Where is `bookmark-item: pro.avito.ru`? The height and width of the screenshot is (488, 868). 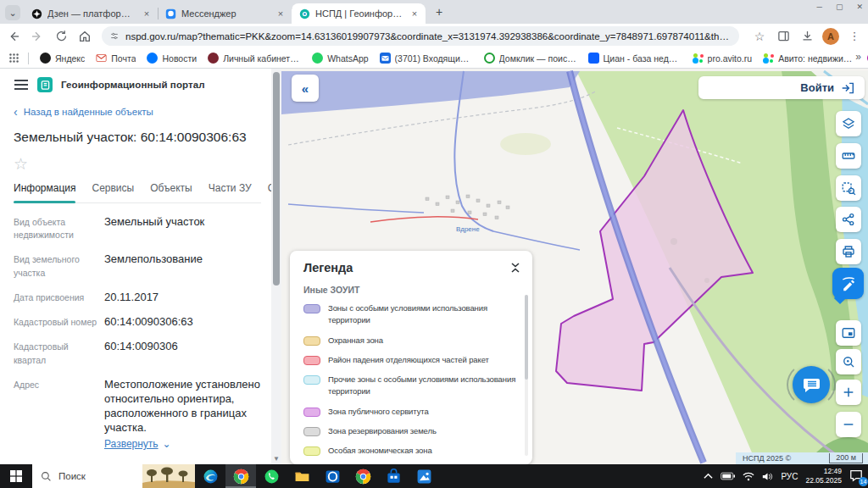
bookmark-item: pro.avito.ru is located at coordinates (722, 58).